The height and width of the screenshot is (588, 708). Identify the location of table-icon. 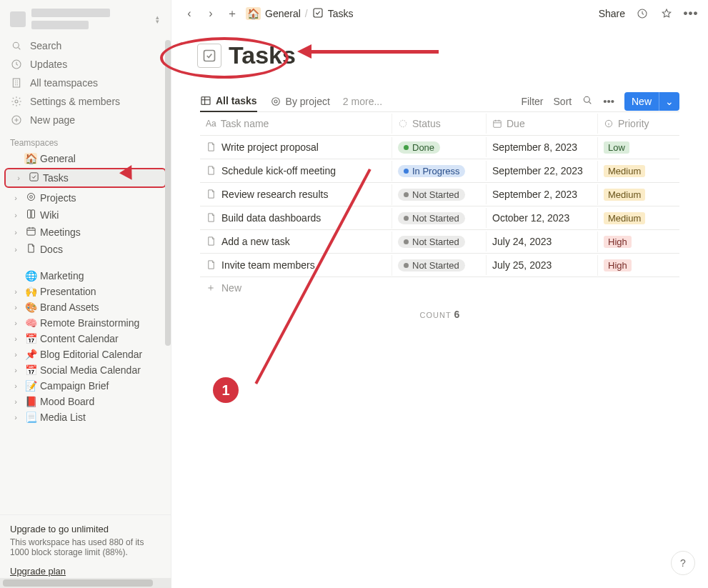
(206, 101).